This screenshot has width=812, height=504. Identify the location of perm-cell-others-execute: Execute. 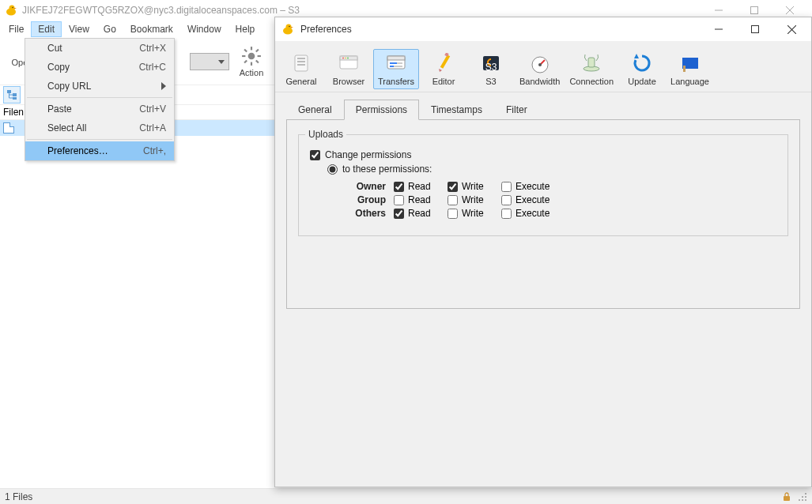
(528, 213).